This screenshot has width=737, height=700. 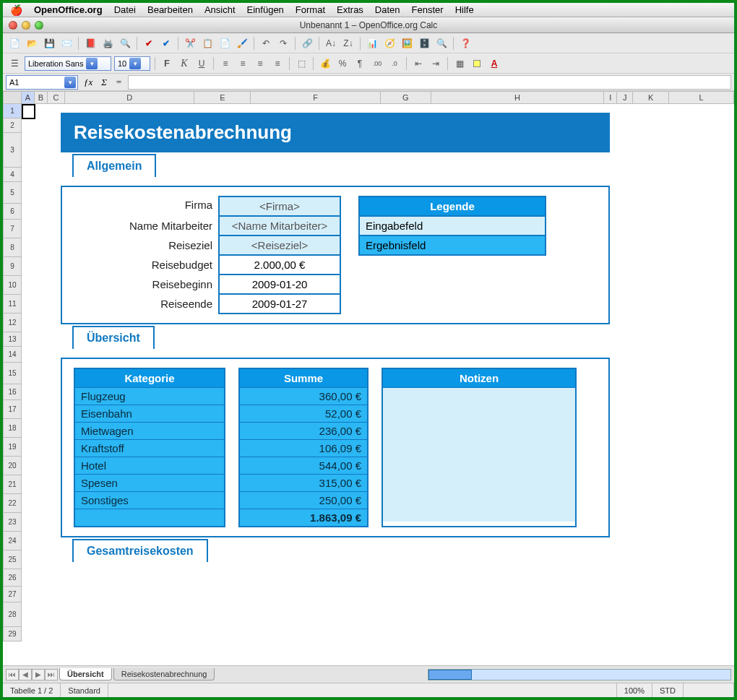 I want to click on fontcolor-icon: A, so click(x=494, y=64).